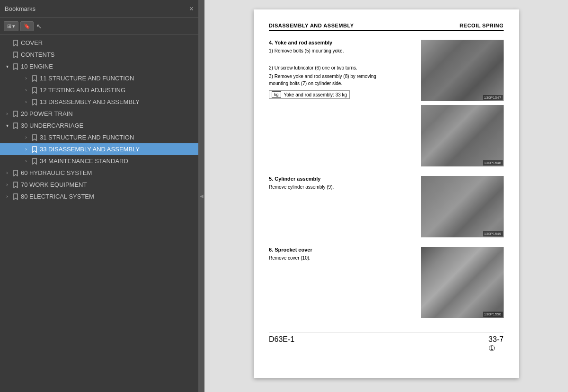 Image resolution: width=568 pixels, height=392 pixels. What do you see at coordinates (7, 184) in the screenshot?
I see `expander-70-work: ›` at bounding box center [7, 184].